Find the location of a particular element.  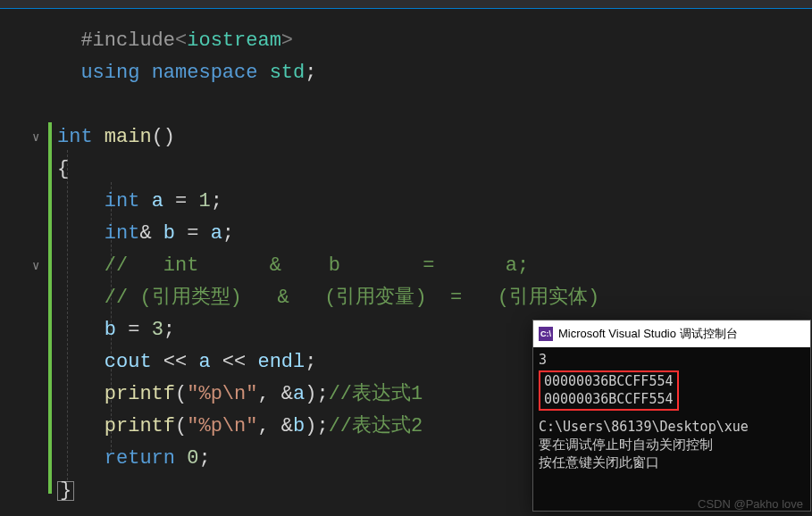

parens: () is located at coordinates (163, 137).